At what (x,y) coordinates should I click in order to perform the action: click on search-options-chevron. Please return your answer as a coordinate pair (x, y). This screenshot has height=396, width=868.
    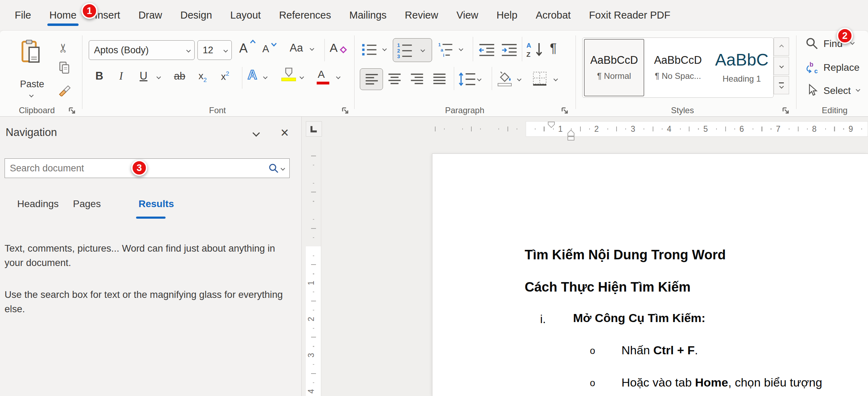
    Looking at the image, I should click on (283, 168).